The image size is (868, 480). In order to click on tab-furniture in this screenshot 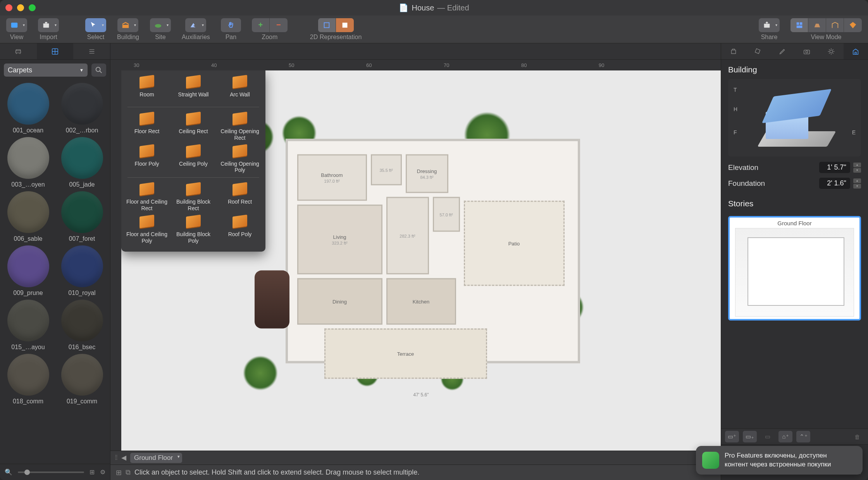, I will do `click(19, 51)`.